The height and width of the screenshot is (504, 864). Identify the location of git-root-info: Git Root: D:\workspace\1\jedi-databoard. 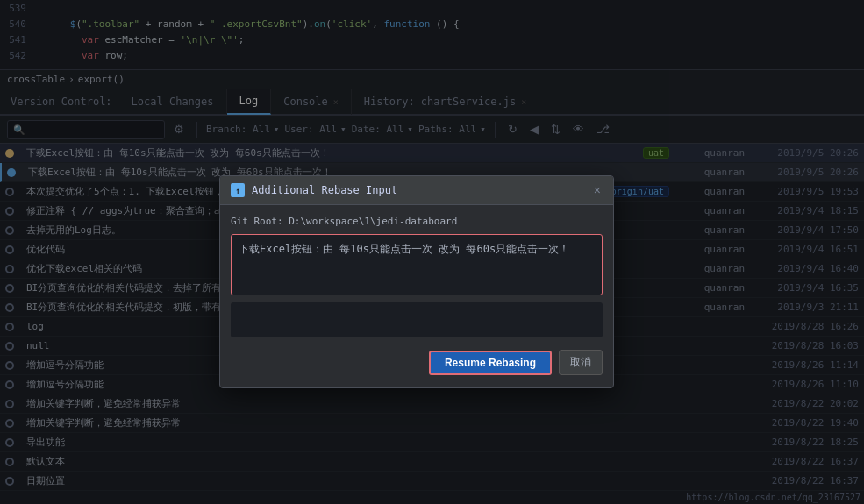
(417, 221).